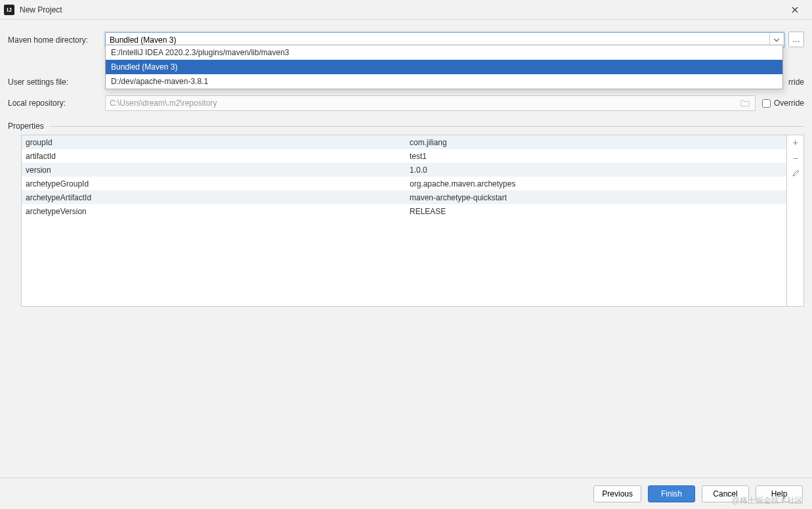 The image size is (812, 509). Describe the element at coordinates (444, 67) in the screenshot. I see `maven-home-dropdown: E:/IntelliJ IDEA 2020.2.3/plugins/maven/…` at that location.